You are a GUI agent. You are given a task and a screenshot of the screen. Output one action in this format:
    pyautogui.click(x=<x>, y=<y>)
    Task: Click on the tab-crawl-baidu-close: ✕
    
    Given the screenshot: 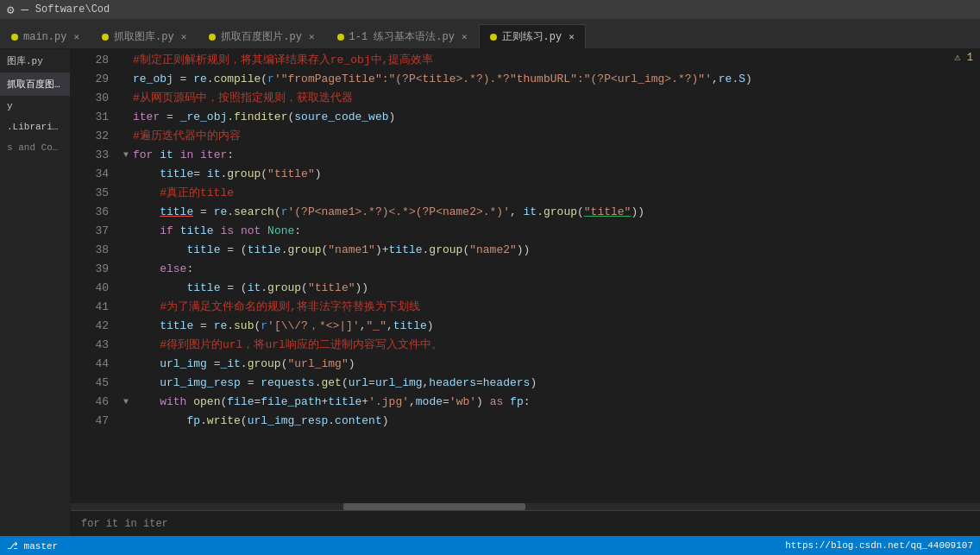 What is the action you would take?
    pyautogui.click(x=312, y=36)
    